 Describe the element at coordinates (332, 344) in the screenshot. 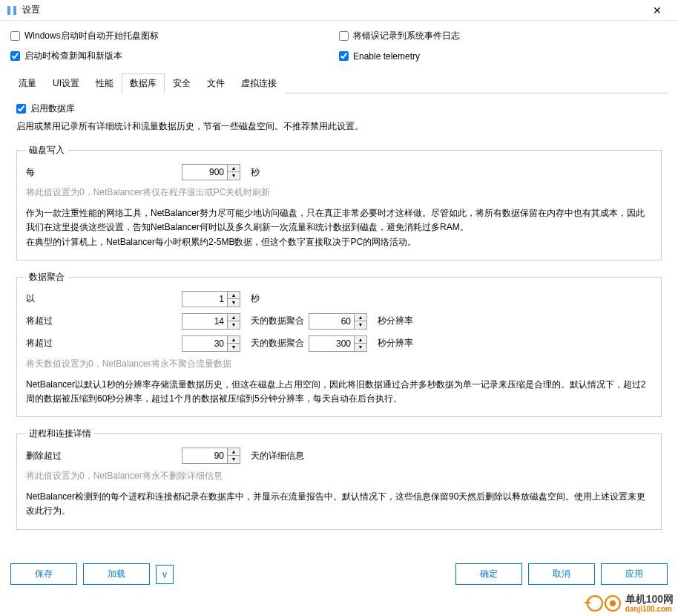

I see `agg-over2-res-input` at that location.